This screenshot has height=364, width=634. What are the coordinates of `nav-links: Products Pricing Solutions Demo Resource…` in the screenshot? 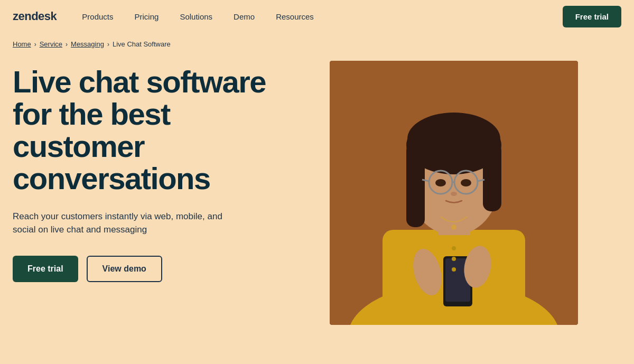 It's located at (322, 17).